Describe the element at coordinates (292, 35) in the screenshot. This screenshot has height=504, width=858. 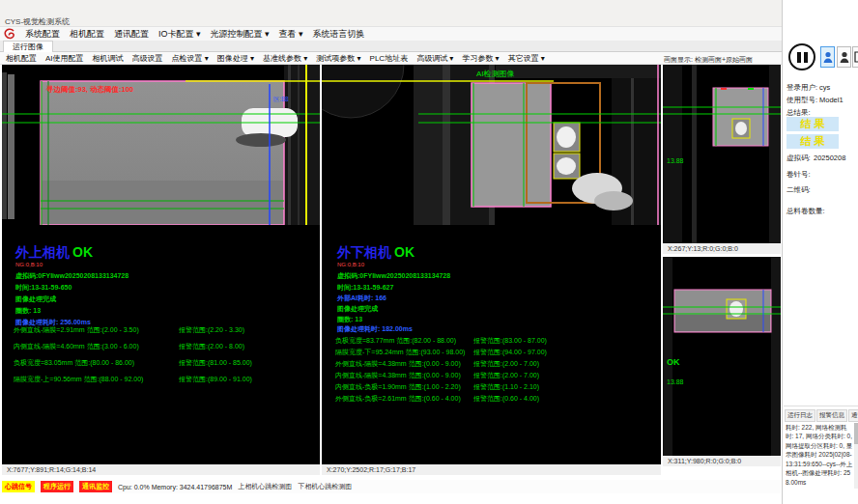
I see `menu-item-view: 查看 ▾` at that location.